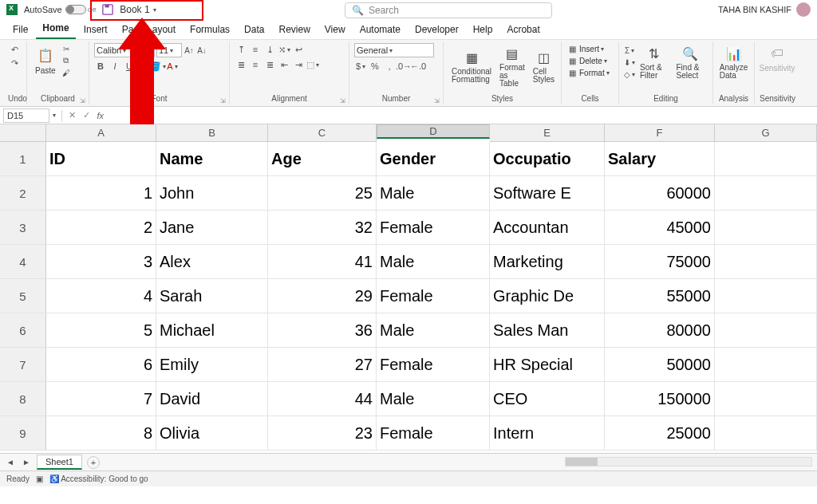 The width and height of the screenshot is (817, 504). What do you see at coordinates (212, 159) in the screenshot?
I see `cell: Name` at bounding box center [212, 159].